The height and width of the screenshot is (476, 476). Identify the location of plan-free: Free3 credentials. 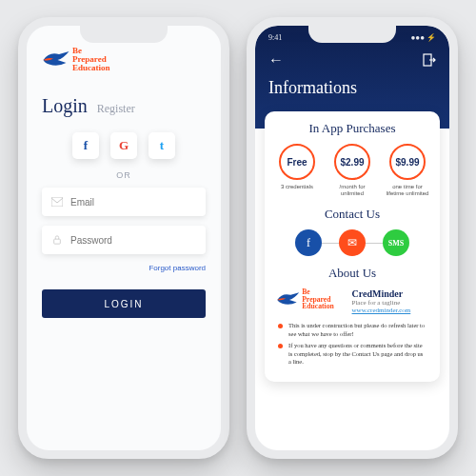
(297, 170).